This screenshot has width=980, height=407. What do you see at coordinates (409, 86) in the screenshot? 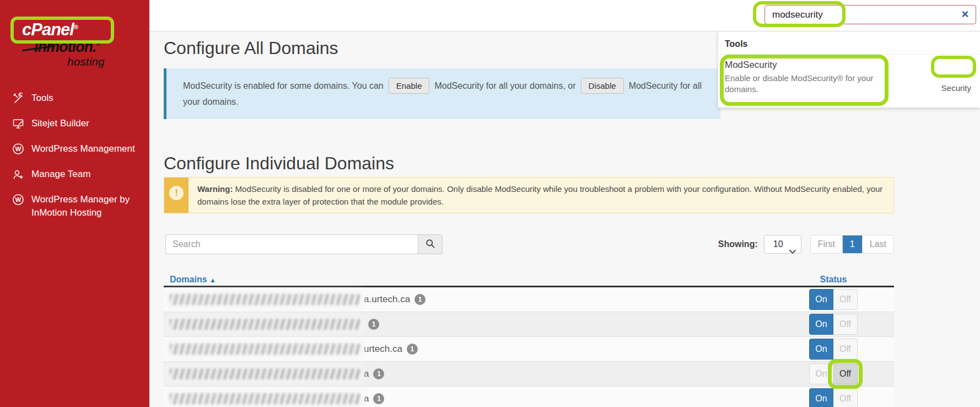
I see `enable-all-button: Enable` at bounding box center [409, 86].